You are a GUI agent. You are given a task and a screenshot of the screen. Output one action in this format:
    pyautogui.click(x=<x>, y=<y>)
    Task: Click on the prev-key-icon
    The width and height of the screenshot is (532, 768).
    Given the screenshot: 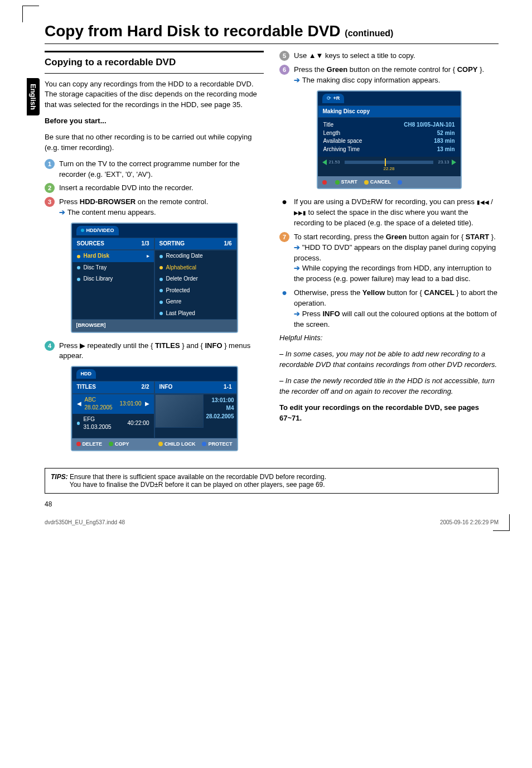 What is the action you would take?
    pyautogui.click(x=483, y=202)
    